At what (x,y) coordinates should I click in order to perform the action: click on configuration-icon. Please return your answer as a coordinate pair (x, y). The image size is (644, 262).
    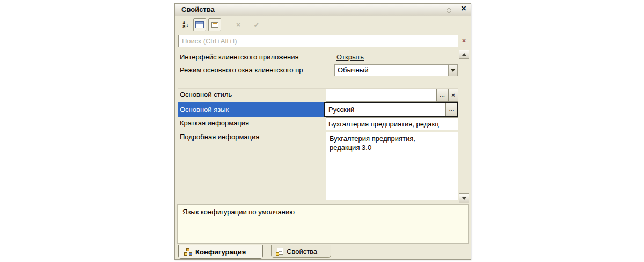
    Looking at the image, I should click on (188, 252).